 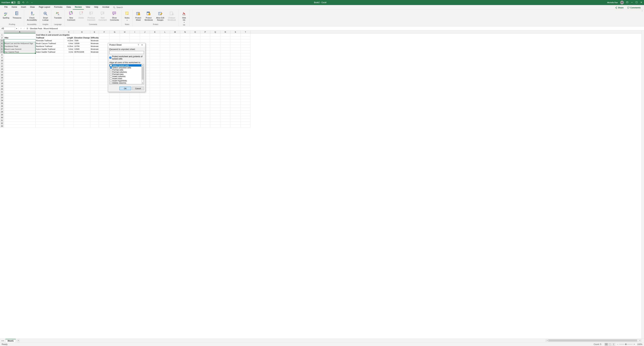 What do you see at coordinates (215, 38) in the screenshot?
I see `cell-Q2` at bounding box center [215, 38].